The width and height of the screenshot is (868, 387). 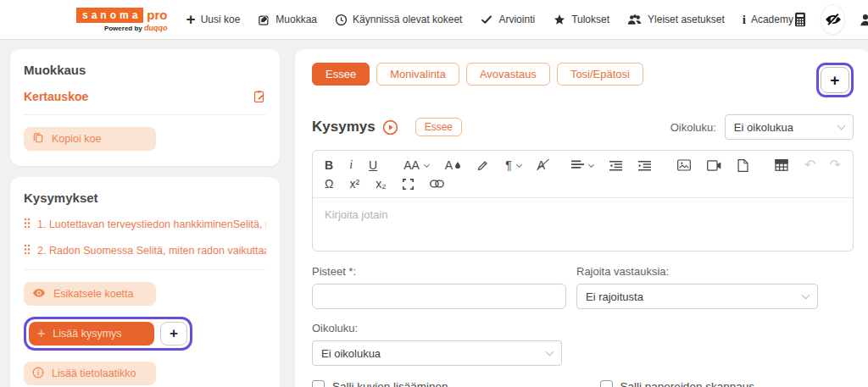 I want to click on insert-video-button, so click(x=714, y=166).